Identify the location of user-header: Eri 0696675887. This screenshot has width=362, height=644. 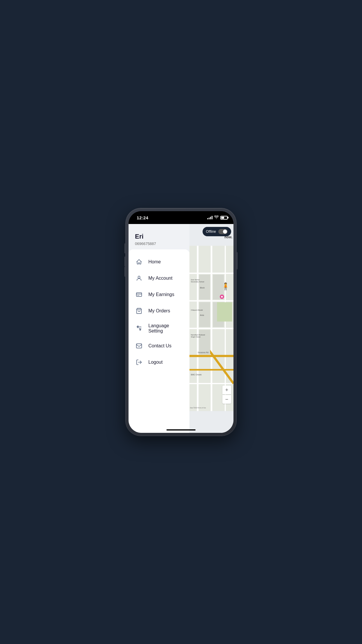
(159, 238).